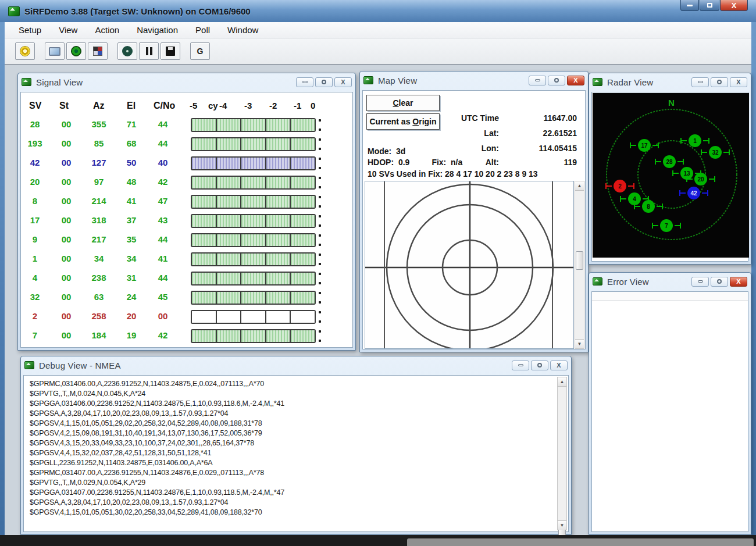  I want to click on map-view-button, so click(98, 51).